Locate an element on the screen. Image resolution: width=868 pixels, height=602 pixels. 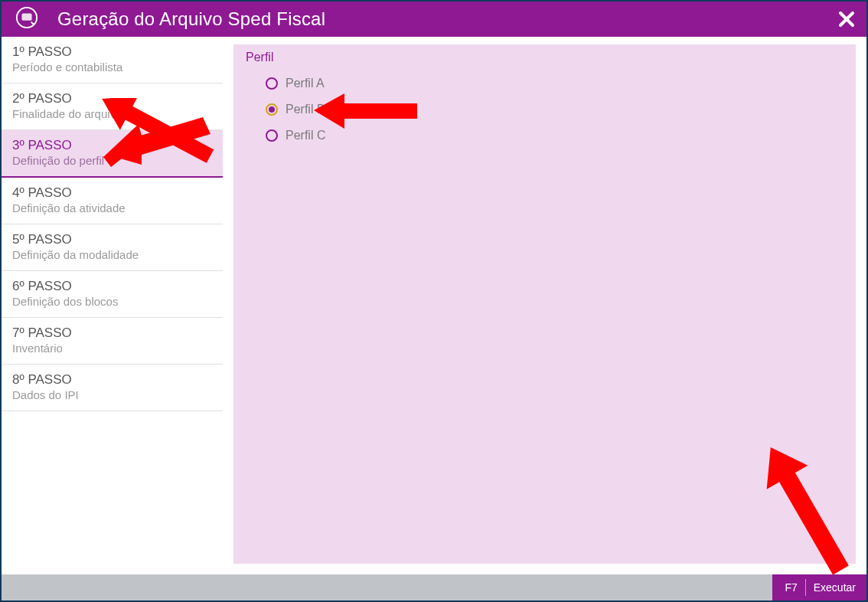
step-number: 7º PASSO is located at coordinates (112, 333).